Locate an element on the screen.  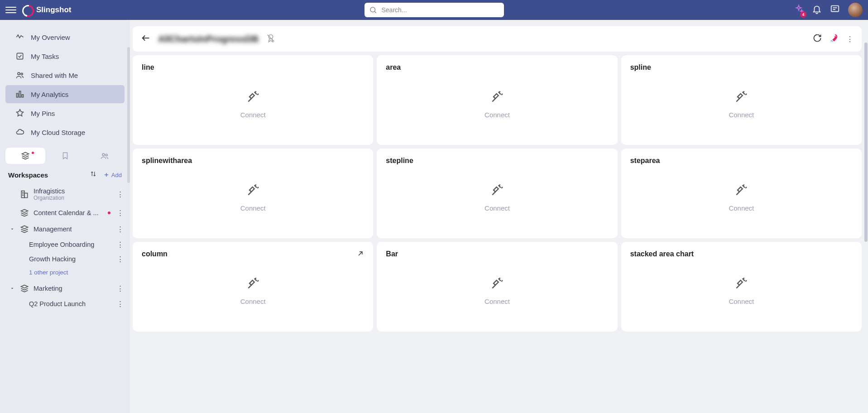
rocket-icon is located at coordinates (834, 39).